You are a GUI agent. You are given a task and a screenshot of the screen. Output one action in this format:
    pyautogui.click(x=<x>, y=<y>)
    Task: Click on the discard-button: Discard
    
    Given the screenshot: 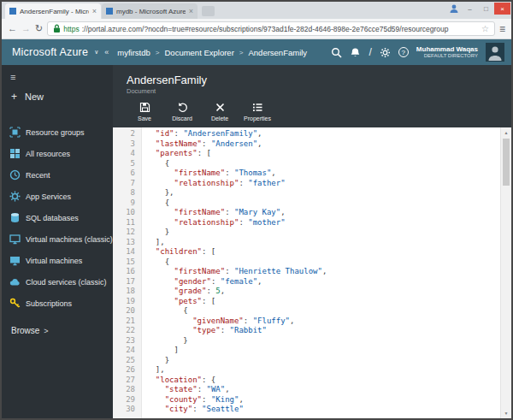 What is the action you would take?
    pyautogui.click(x=182, y=111)
    